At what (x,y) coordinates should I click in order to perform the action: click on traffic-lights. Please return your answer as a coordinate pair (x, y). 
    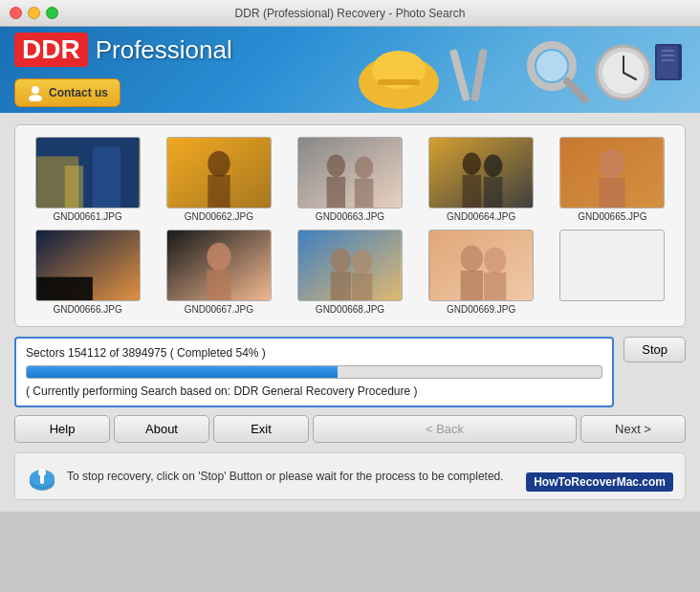
    Looking at the image, I should click on (34, 13).